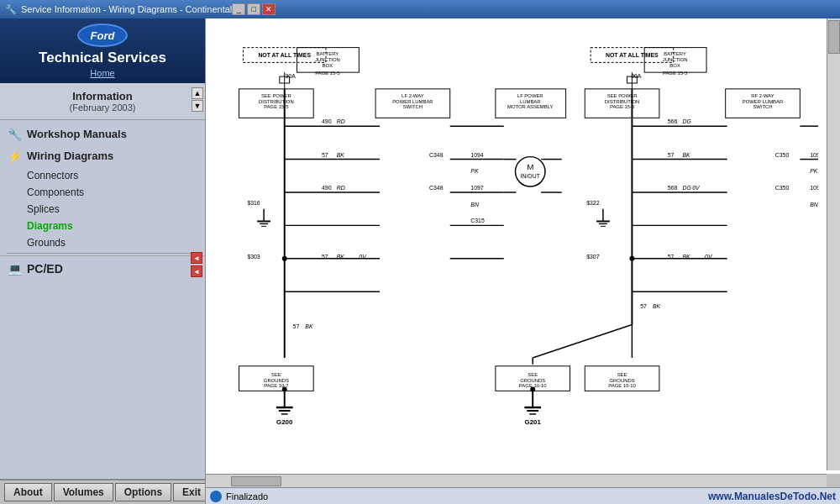 This screenshot has height=504, width=840. Describe the element at coordinates (102, 108) in the screenshot. I see `info-date: (February 2003)` at that location.